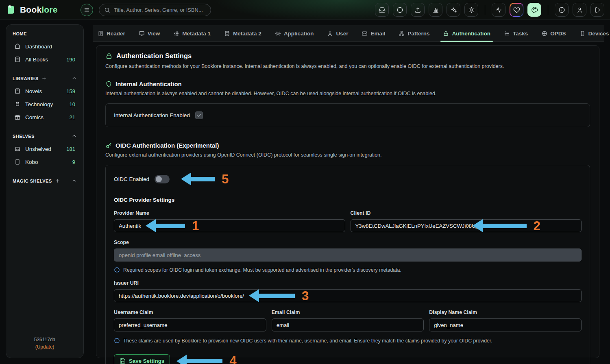  I want to click on email-claim-input, so click(348, 325).